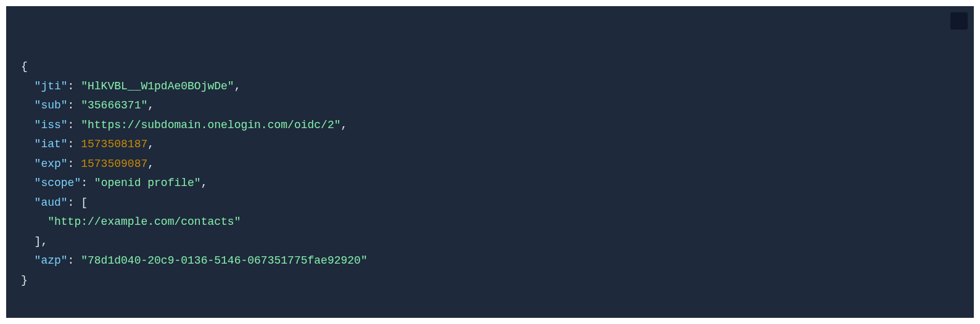 The height and width of the screenshot is (324, 980). I want to click on key-aud: "aud", so click(51, 203).